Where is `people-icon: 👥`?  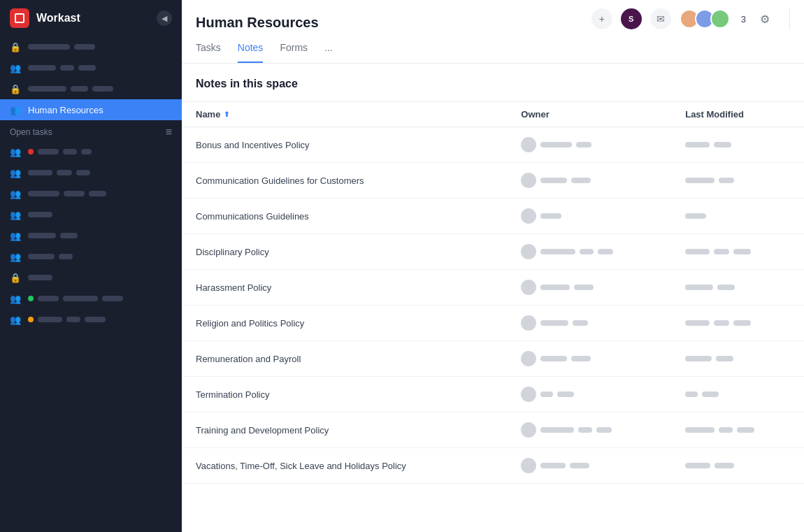 people-icon: 👥 is located at coordinates (15, 68).